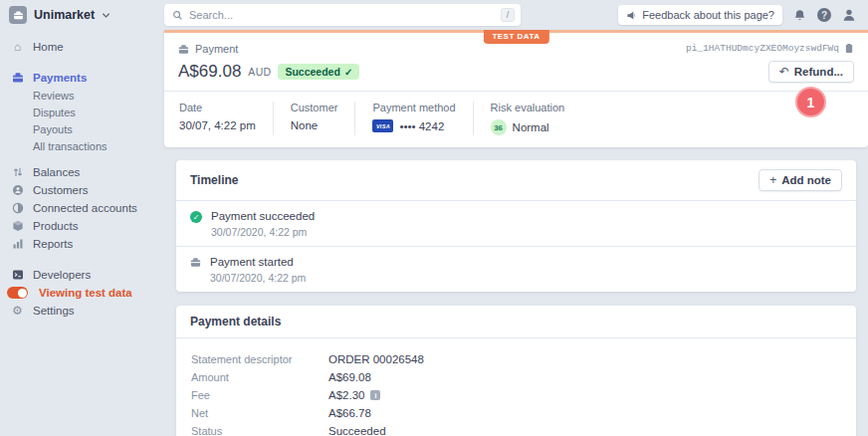 Image resolution: width=868 pixels, height=436 pixels. Describe the element at coordinates (342, 15) in the screenshot. I see `search-input` at that location.